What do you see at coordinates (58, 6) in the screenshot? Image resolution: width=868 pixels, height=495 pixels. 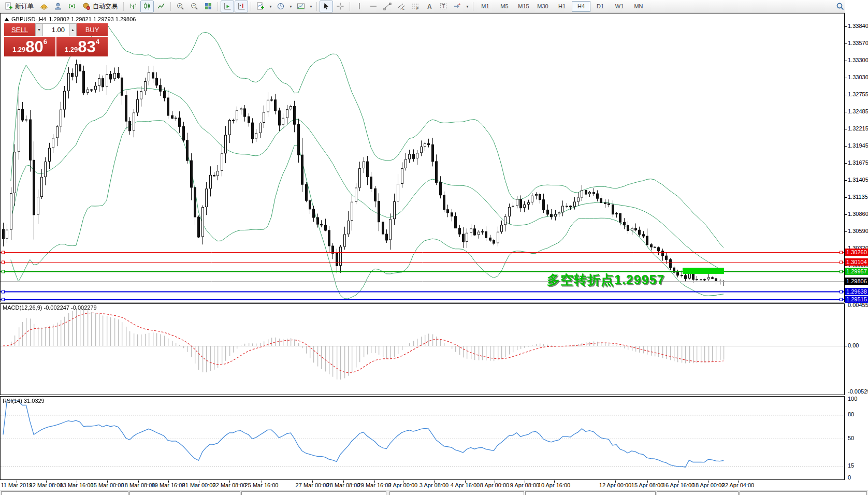 I see `profile-button` at bounding box center [58, 6].